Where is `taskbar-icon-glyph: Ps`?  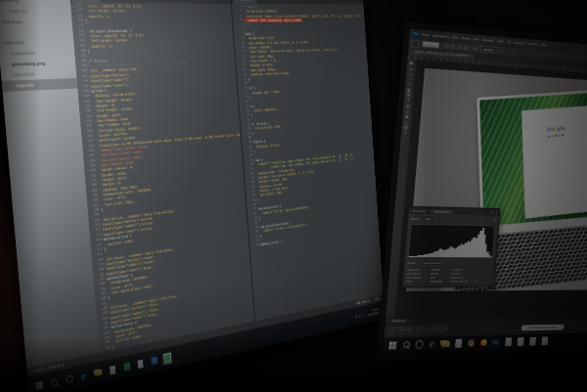 taskbar-icon-glyph: Ps is located at coordinates (496, 342).